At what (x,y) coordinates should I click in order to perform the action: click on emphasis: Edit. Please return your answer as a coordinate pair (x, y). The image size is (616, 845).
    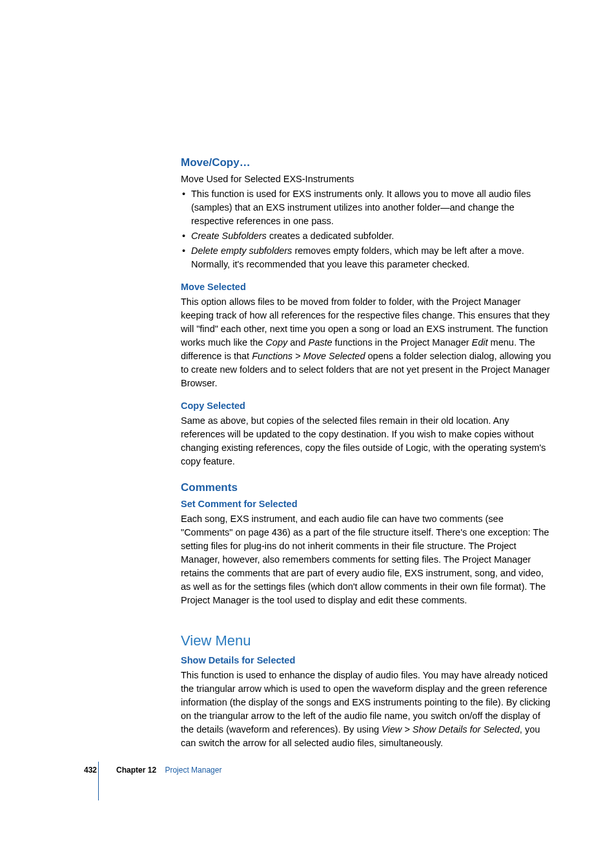
    Looking at the image, I should click on (480, 342).